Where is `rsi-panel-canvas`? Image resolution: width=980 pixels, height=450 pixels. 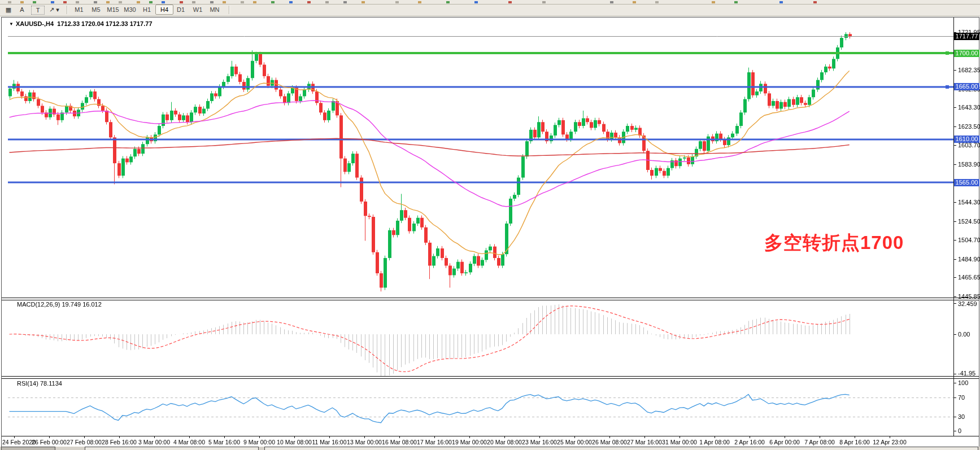 rsi-panel-canvas is located at coordinates (481, 407).